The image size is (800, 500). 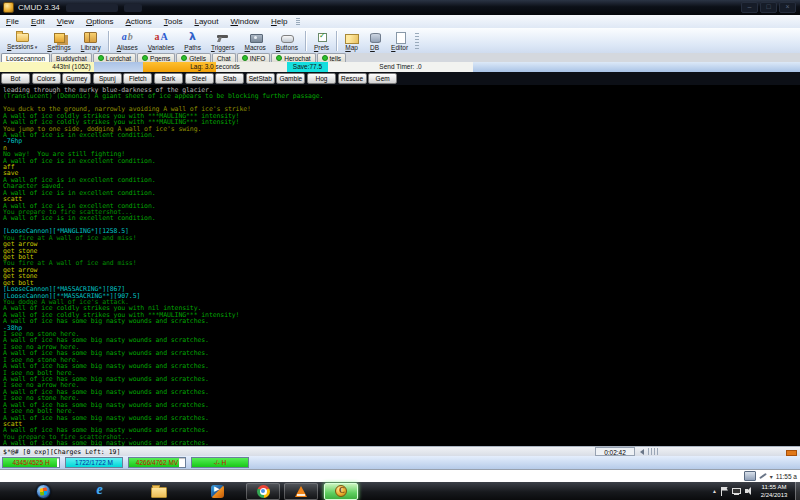 I want to click on buttons-icon, so click(x=286, y=37).